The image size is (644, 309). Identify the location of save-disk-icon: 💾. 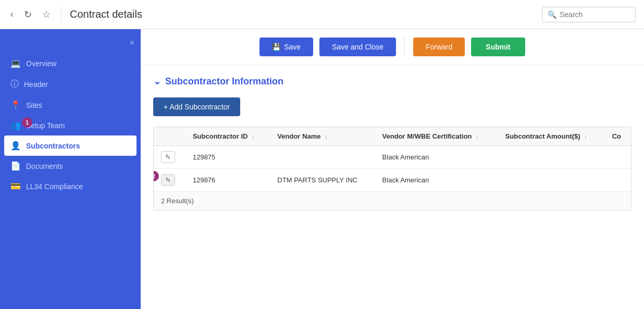
(276, 47).